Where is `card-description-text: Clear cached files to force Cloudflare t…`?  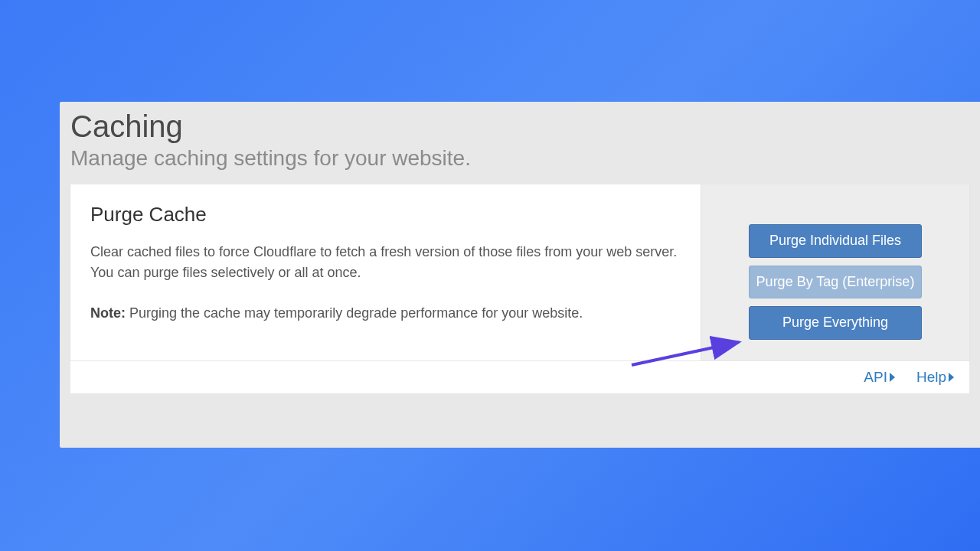 card-description-text: Clear cached files to force Cloudflare t… is located at coordinates (386, 262).